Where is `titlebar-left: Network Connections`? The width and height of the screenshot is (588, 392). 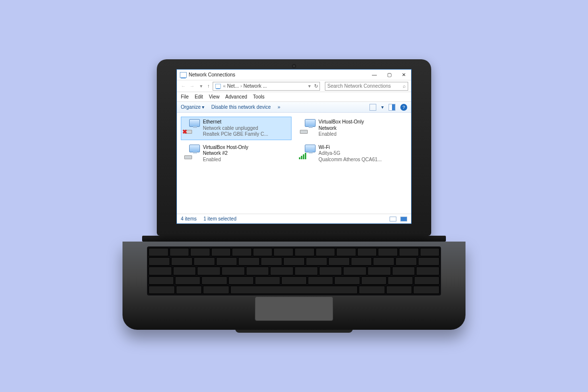 titlebar-left: Network Connections is located at coordinates (208, 75).